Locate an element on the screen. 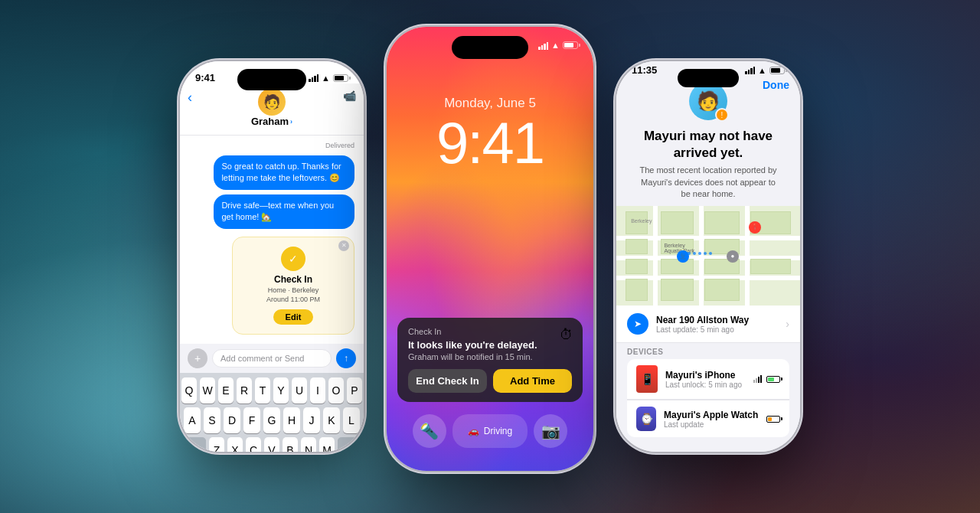 The image size is (980, 513). key-a: A is located at coordinates (192, 420).